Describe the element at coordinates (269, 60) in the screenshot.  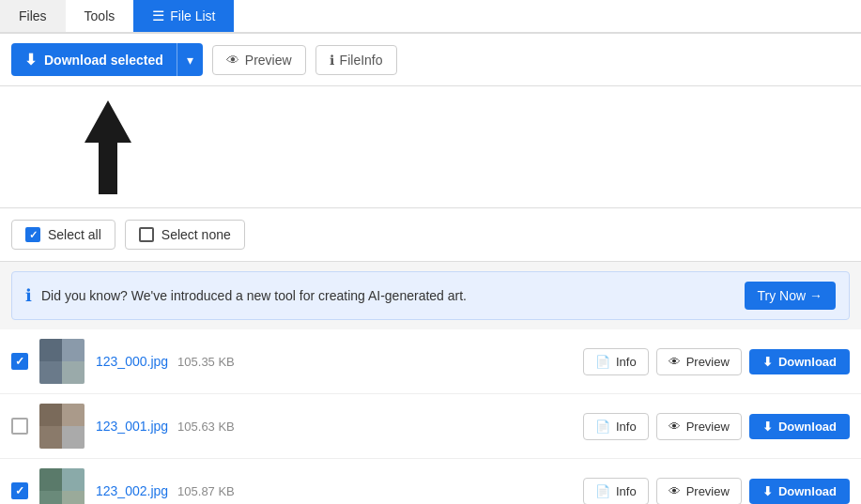
I see `preview-label: Preview` at that location.